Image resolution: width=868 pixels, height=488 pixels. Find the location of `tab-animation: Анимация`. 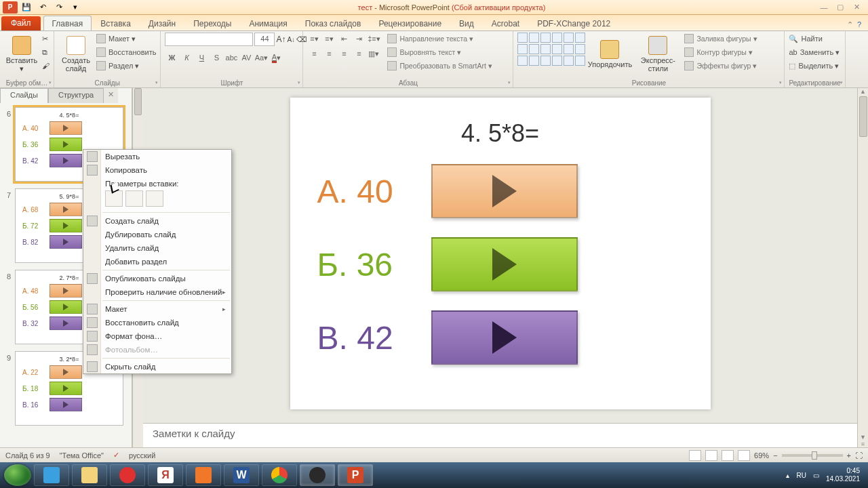

tab-animation: Анимация is located at coordinates (268, 23).